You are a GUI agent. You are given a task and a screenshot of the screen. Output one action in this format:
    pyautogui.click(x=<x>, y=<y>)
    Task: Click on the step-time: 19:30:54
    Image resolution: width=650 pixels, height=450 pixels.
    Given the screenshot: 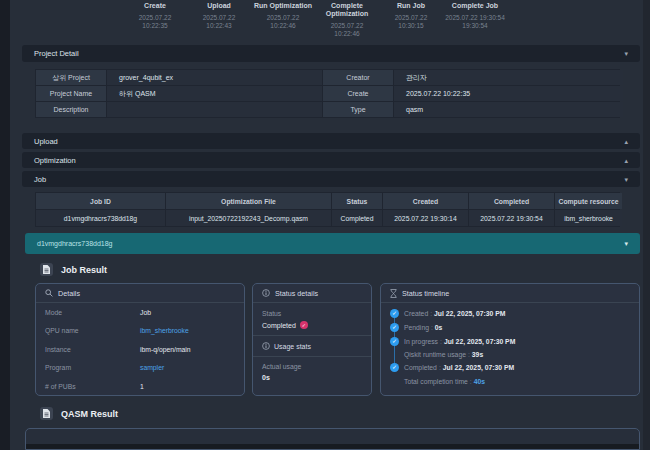 What is the action you would take?
    pyautogui.click(x=475, y=26)
    